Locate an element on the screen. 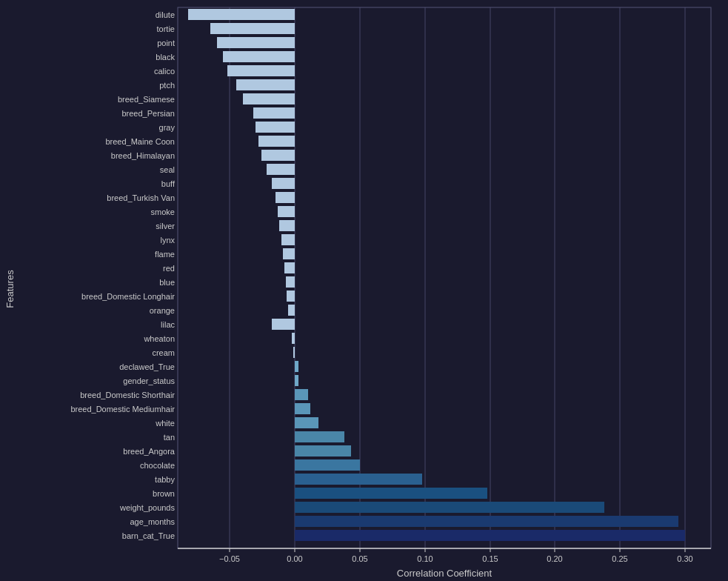  bar-smoke is located at coordinates (286, 212).